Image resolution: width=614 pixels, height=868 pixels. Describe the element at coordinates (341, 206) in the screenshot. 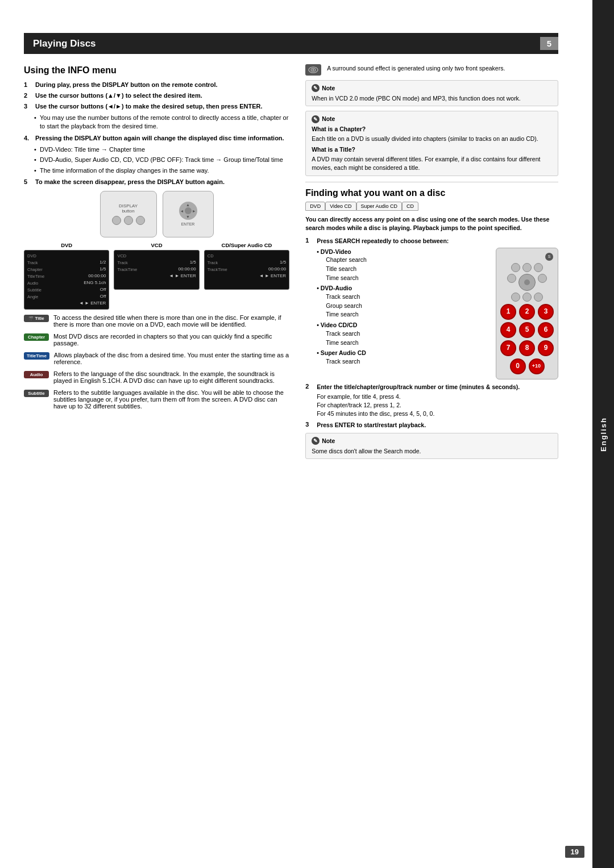

I see `disc-tab-videocd: Video CD` at that location.